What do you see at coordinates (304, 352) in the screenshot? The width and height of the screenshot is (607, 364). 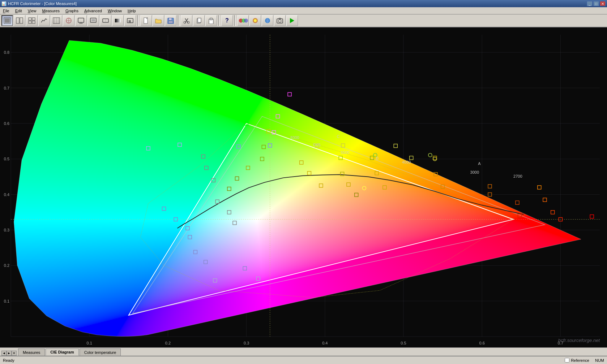 I see `tabbar: ◄ ► ✕ Measures CIE Diagram Color tempera…` at bounding box center [304, 352].